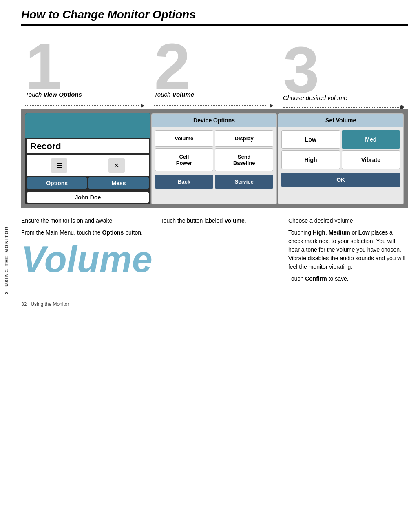 The width and height of the screenshot is (420, 520). I want to click on step-2-line: ►, so click(214, 106).